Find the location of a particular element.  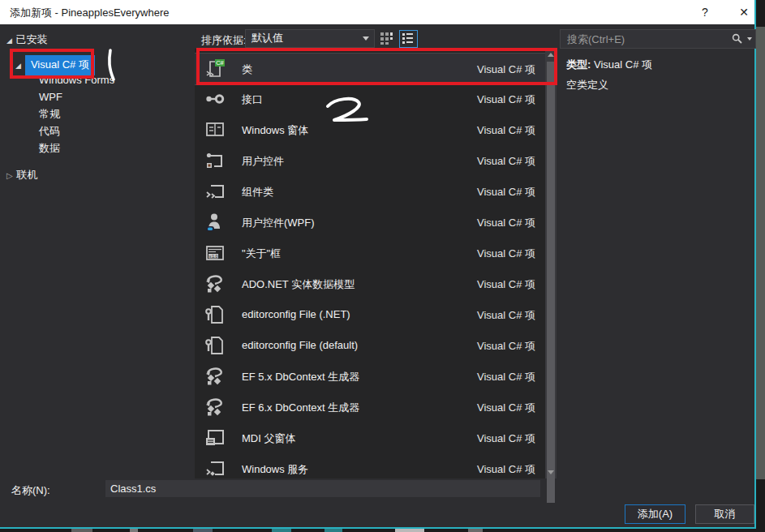

dialog-title: 添加新项 - PineapplesEverywhere is located at coordinates (89, 13).